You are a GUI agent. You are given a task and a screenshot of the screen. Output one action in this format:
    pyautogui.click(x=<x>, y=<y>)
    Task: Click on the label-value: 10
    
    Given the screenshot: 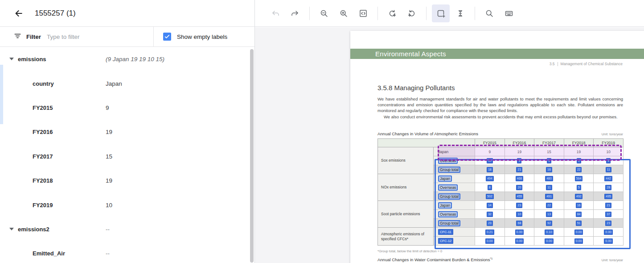 What is the action you would take?
    pyautogui.click(x=109, y=205)
    